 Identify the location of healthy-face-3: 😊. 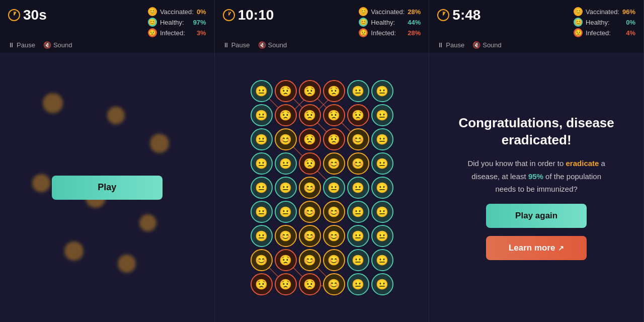
(578, 22).